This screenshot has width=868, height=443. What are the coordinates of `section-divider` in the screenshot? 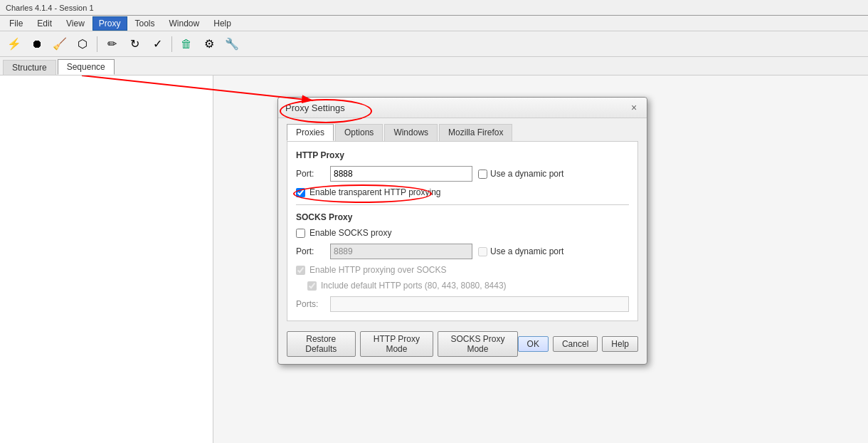 It's located at (462, 205).